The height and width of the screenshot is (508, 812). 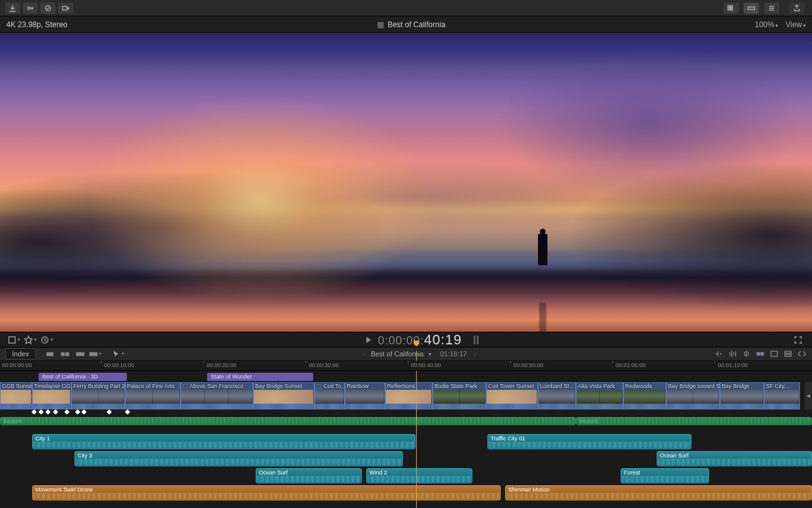 What do you see at coordinates (456, 386) in the screenshot?
I see `clip-label: Bodie State Park` at bounding box center [456, 386].